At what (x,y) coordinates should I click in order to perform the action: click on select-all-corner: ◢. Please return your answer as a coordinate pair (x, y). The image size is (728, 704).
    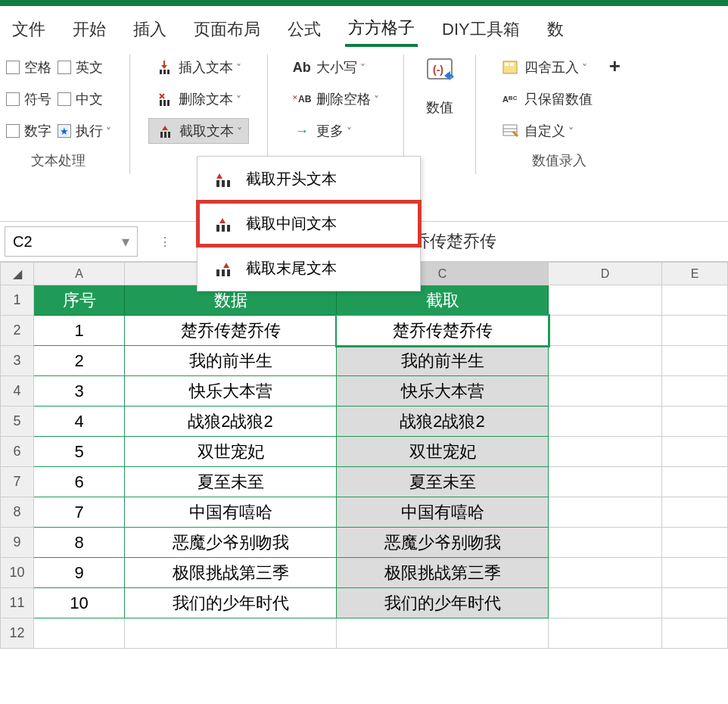
    Looking at the image, I should click on (17, 274).